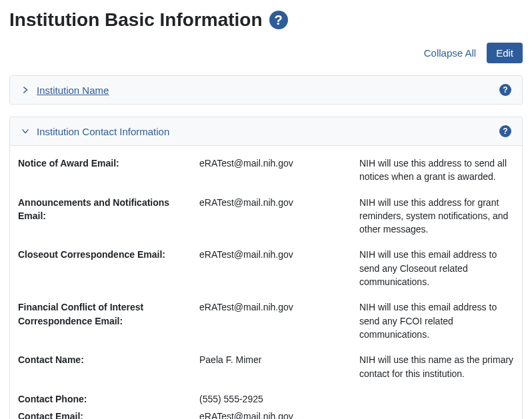  Describe the element at coordinates (279, 360) in the screenshot. I see `field-value: Paela F. Mimer` at that location.